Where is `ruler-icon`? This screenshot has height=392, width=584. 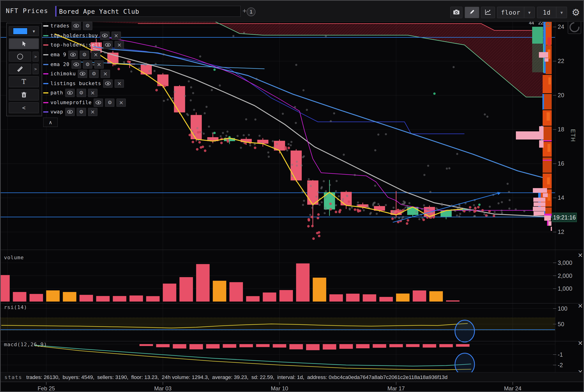
ruler-icon is located at coordinates (20, 69).